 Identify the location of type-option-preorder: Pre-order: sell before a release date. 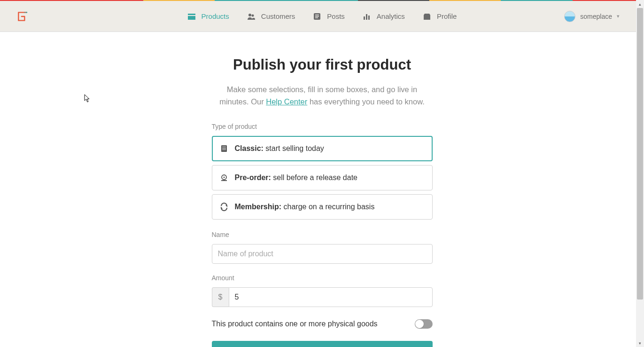
(322, 178).